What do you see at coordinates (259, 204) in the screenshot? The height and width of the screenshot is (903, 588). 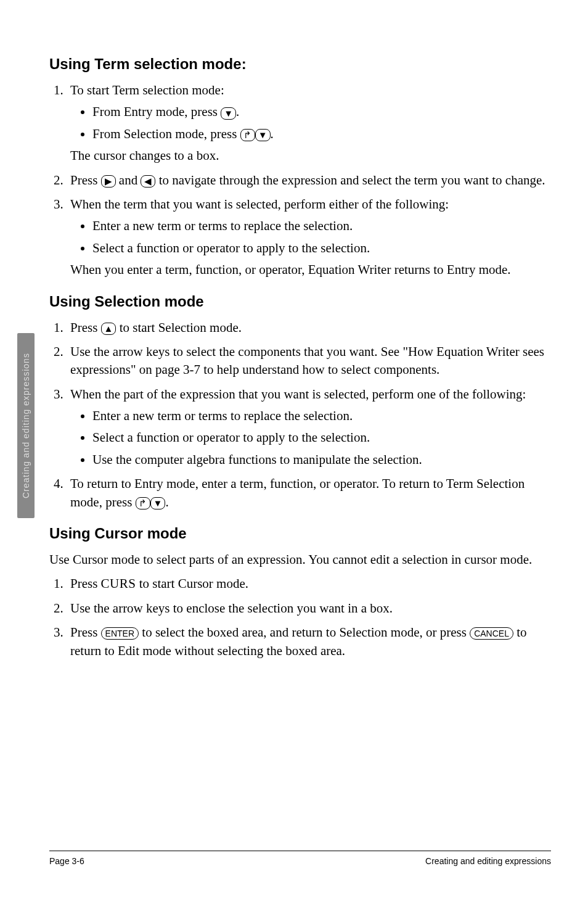 I see `text: When the term that you want is selected,…` at bounding box center [259, 204].